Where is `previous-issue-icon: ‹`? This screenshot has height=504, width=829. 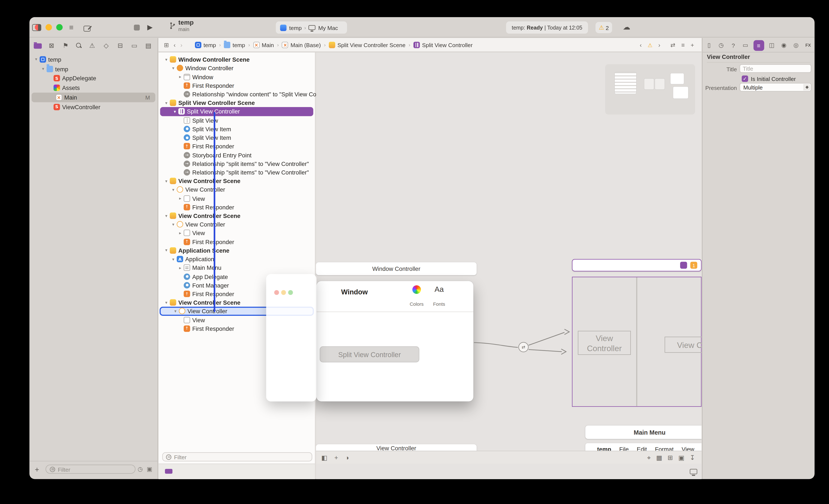
previous-issue-icon: ‹ is located at coordinates (641, 45).